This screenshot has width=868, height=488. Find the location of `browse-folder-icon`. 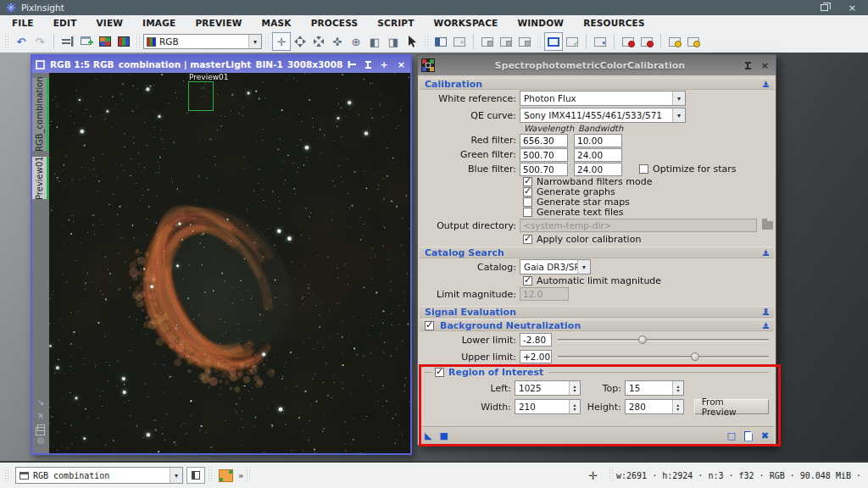

browse-folder-icon is located at coordinates (768, 225).